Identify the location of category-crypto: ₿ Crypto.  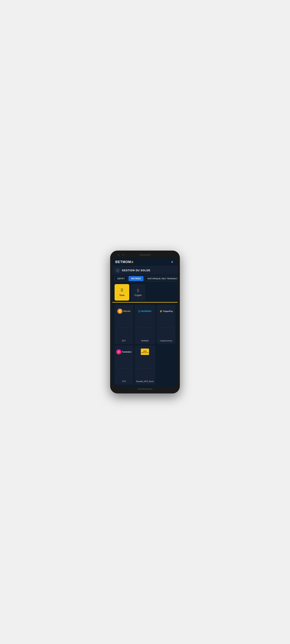
(138, 292).